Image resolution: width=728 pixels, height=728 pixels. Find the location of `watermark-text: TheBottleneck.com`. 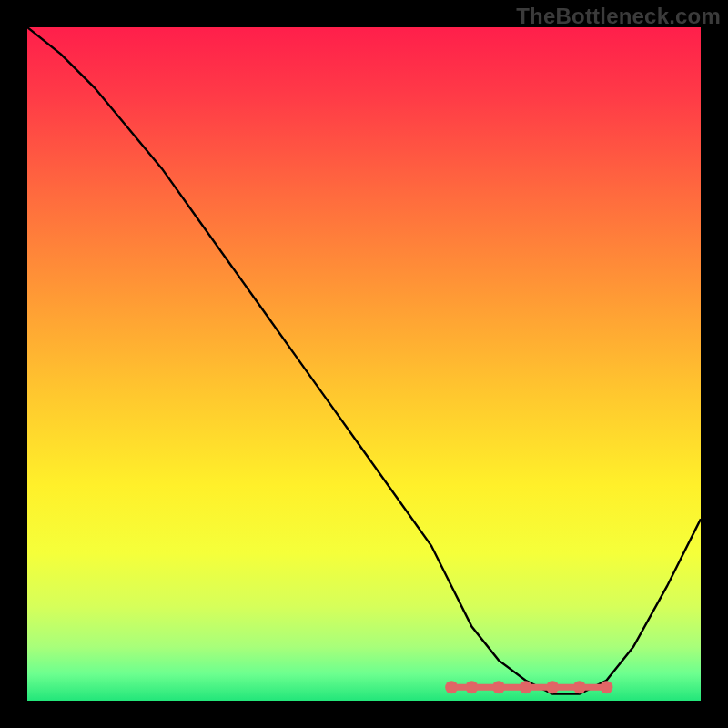

watermark-text: TheBottleneck.com is located at coordinates (619, 16).